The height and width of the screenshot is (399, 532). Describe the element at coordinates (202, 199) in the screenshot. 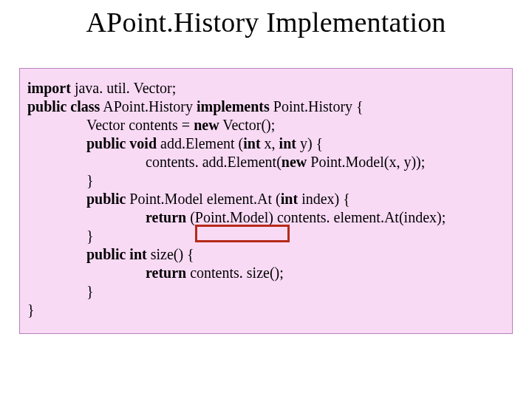

I see `code-text: Point.Model element.At (` at that location.